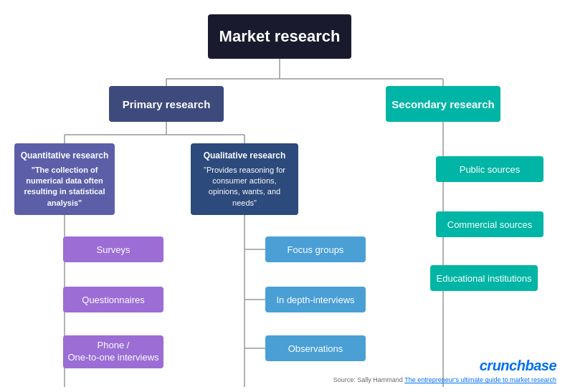 This screenshot has height=392, width=565. Describe the element at coordinates (369, 380) in the screenshot. I see `source-text: Source: Sally Hammand` at that location.